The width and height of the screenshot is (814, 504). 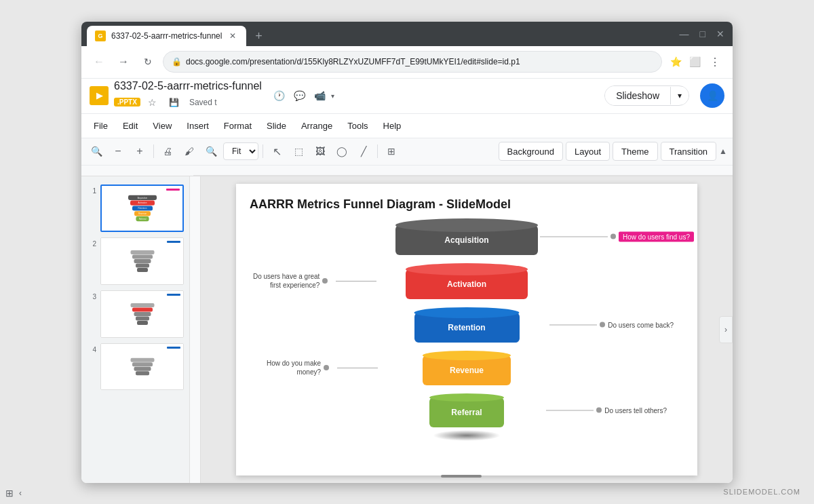 I want to click on shapes-icon: ◯, so click(x=342, y=151).